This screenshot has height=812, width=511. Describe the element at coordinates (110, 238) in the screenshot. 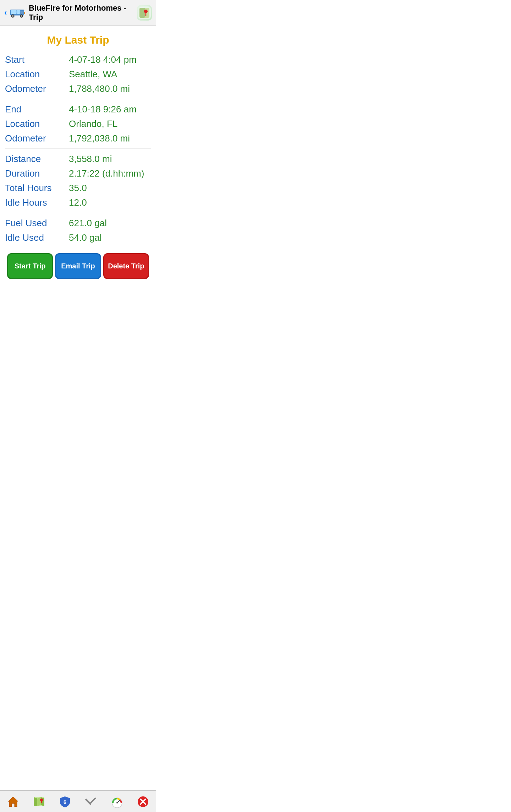

I see `idle-used-value: 54.0 gal` at that location.